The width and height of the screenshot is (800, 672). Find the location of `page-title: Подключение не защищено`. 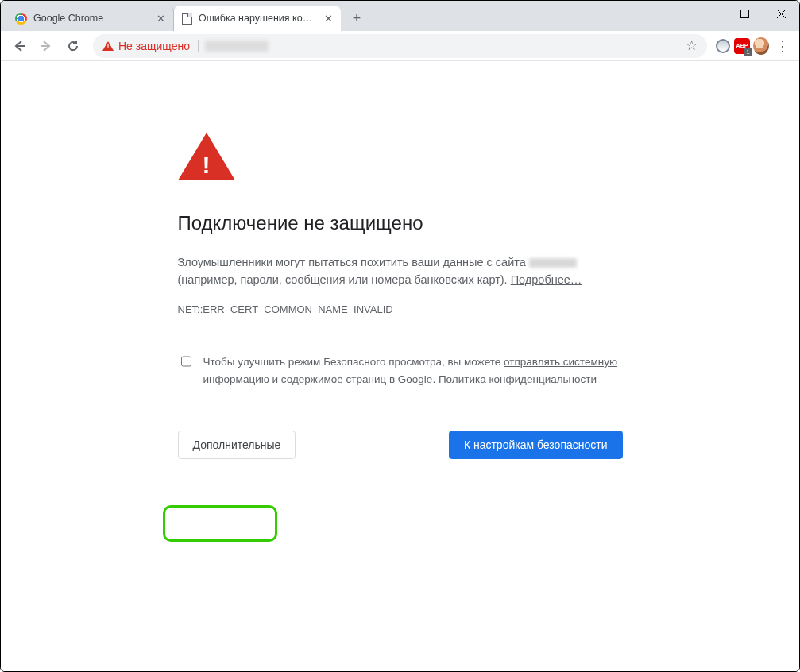

page-title: Подключение не защищено is located at coordinates (400, 223).